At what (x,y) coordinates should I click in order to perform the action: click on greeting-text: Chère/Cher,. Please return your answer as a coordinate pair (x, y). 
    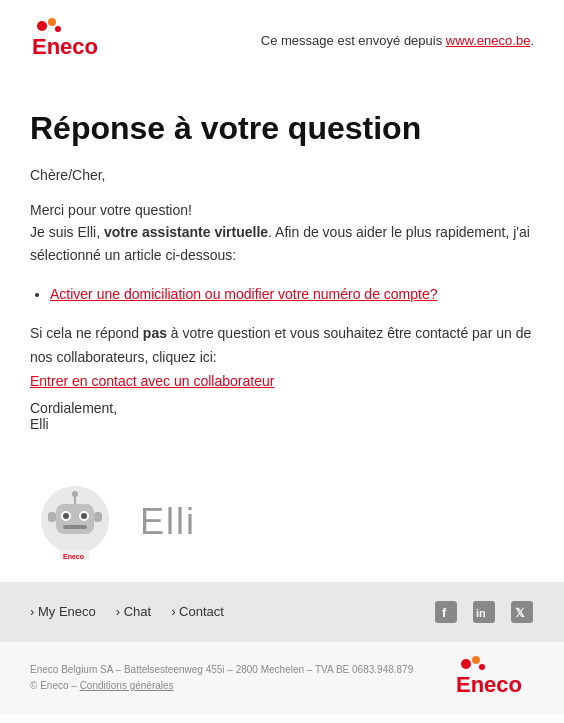
    Looking at the image, I should click on (282, 175).